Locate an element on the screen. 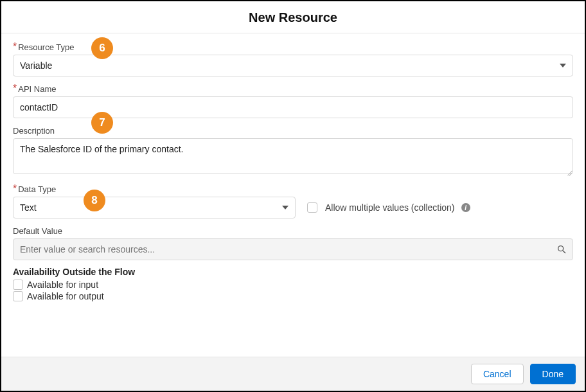 Image resolution: width=586 pixels, height=392 pixels. default-value-input is located at coordinates (293, 249).